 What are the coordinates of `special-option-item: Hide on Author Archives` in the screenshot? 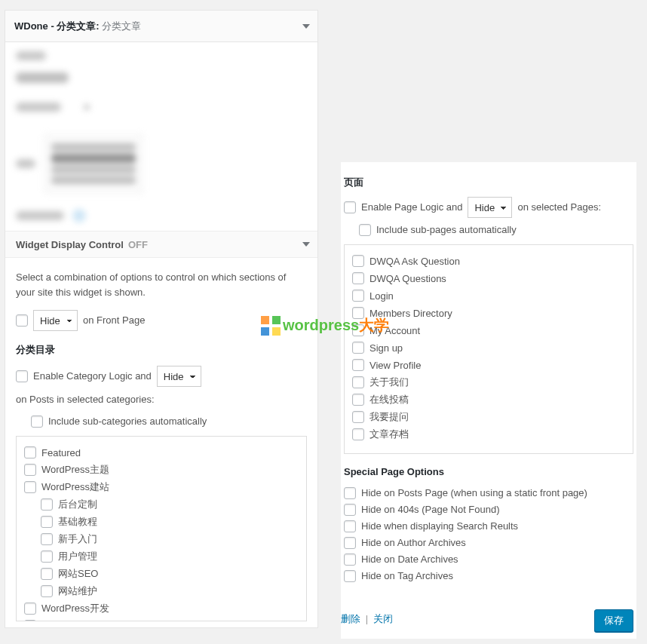 It's located at (489, 543).